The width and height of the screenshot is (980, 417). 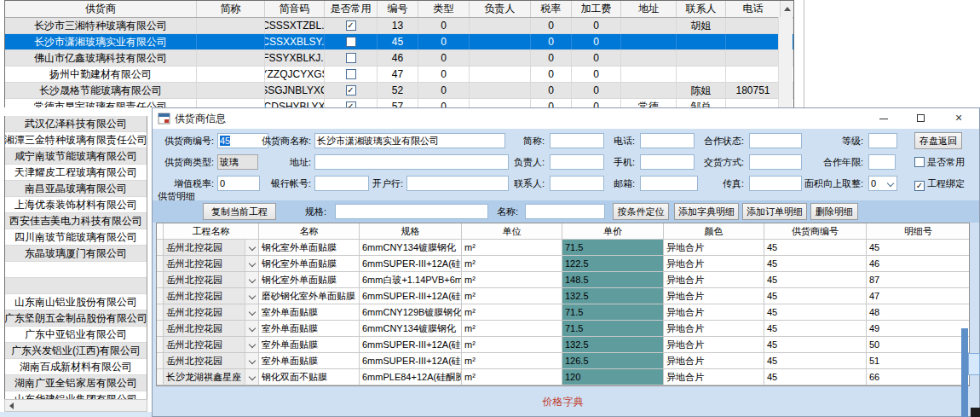 What do you see at coordinates (614, 345) in the screenshot?
I see `cell-price: 132.5` at bounding box center [614, 345].